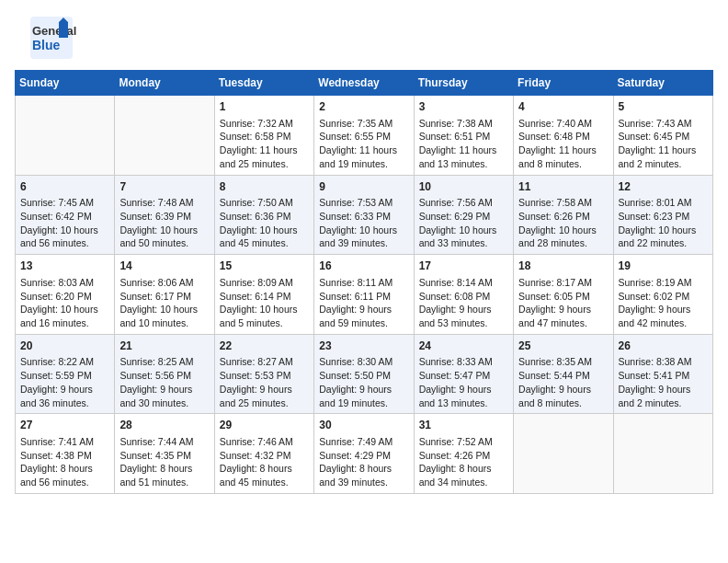  Describe the element at coordinates (664, 107) in the screenshot. I see `day-number: 5` at that location.